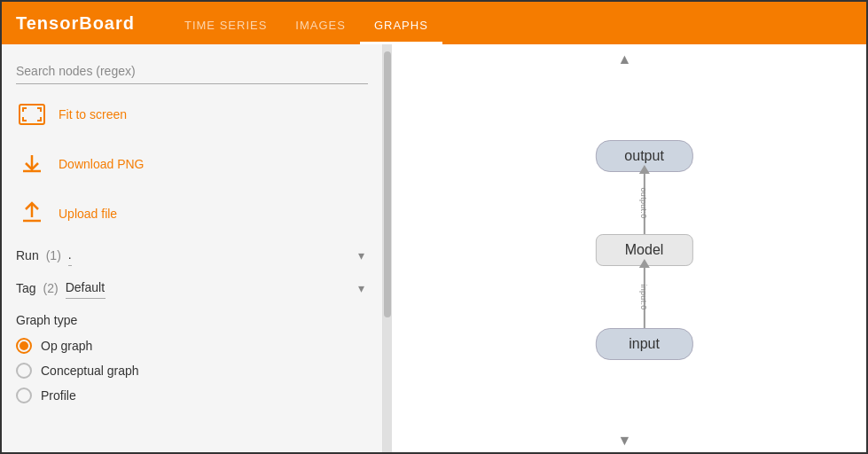 The width and height of the screenshot is (868, 454). What do you see at coordinates (307, 23) in the screenshot?
I see `nav-tabs: TIME SERIES IMAGES GRAPHS` at bounding box center [307, 23].